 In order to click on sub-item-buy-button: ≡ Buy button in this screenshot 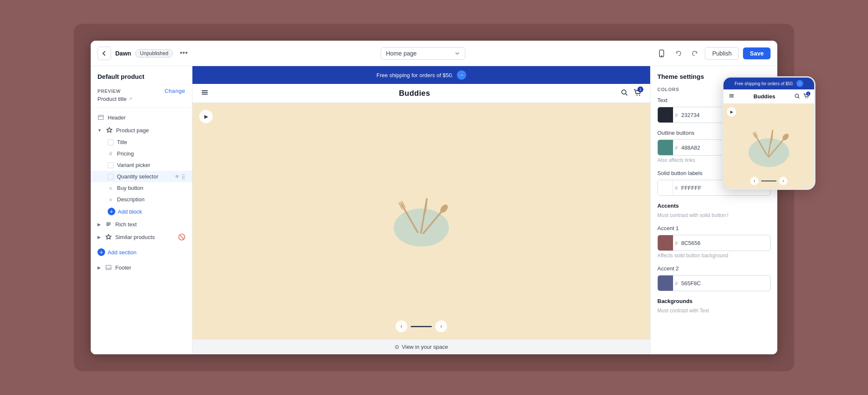, I will do `click(142, 188)`.